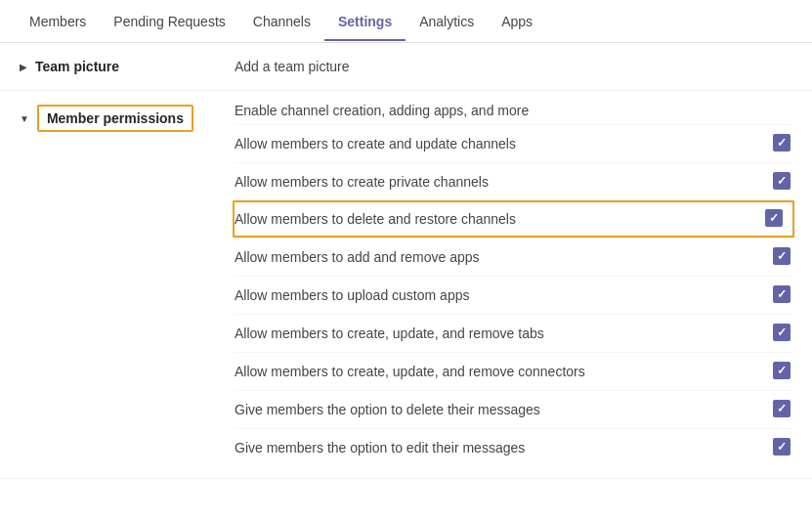 The image size is (812, 521). What do you see at coordinates (115, 118) in the screenshot?
I see `member-permissions-label: Member permissions` at bounding box center [115, 118].